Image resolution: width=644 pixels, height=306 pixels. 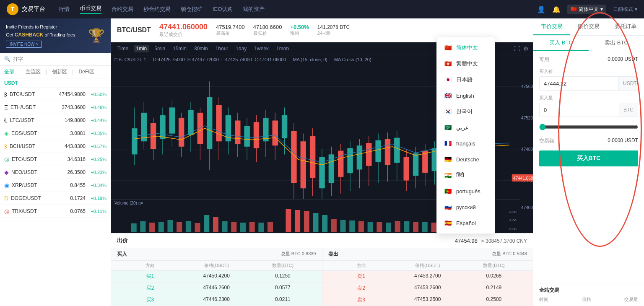 What do you see at coordinates (428, 300) in the screenshot?
I see `sell-order-row: 卖3 47453.2500 0.2500` at bounding box center [428, 300].